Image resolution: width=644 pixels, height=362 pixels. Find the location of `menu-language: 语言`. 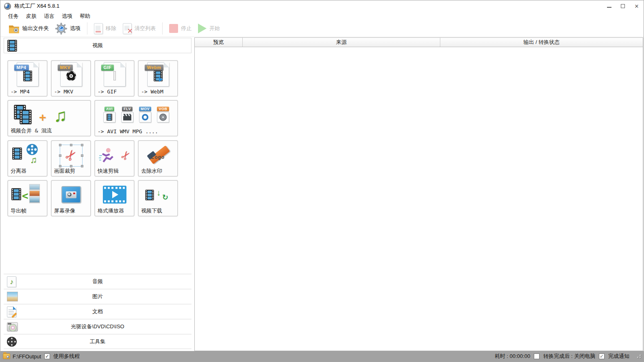

menu-language: 语言 is located at coordinates (49, 16).